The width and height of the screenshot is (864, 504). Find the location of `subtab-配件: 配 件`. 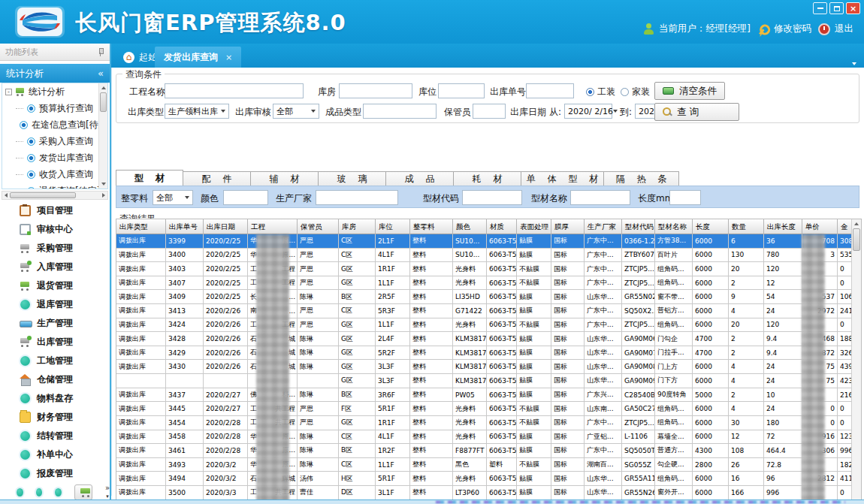

subtab-配件: 配 件 is located at coordinates (217, 179).